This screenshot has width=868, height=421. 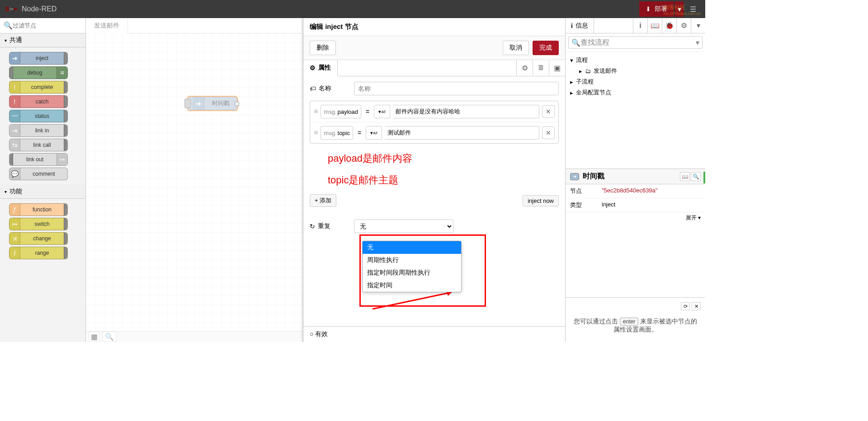 What do you see at coordinates (38, 87) in the screenshot?
I see `palette-node-complete: !complete` at bounding box center [38, 87].